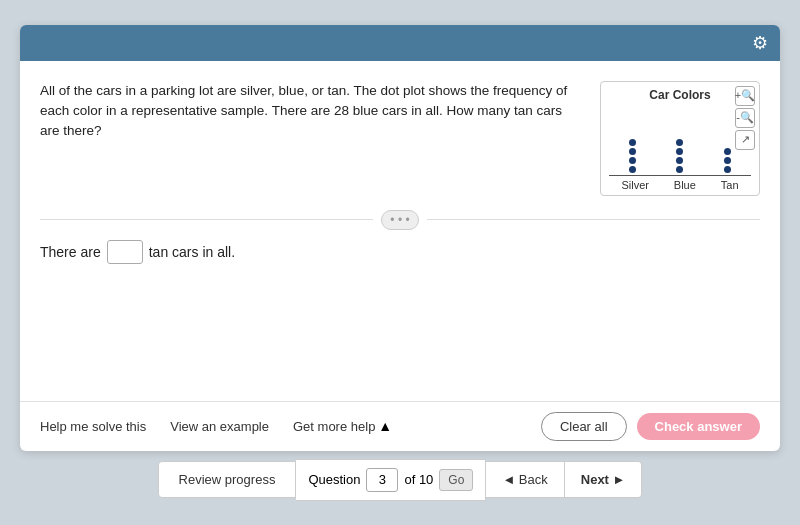 The height and width of the screenshot is (525, 800). I want to click on card-footer: Help me solve this View an example Get m…, so click(400, 426).